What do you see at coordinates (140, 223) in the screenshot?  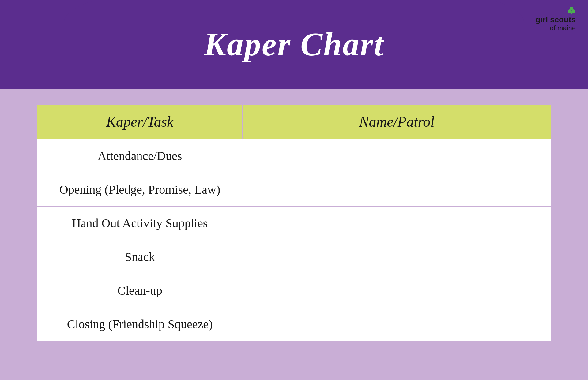 I see `task-cell-2: Hand Out Activity Supplies` at bounding box center [140, 223].